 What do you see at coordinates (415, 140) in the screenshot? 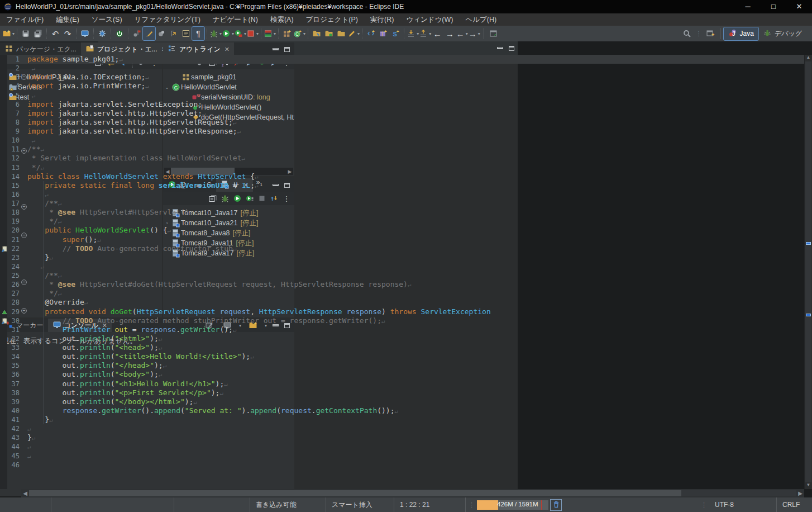
I see `code-line-10: ↵` at bounding box center [415, 140].